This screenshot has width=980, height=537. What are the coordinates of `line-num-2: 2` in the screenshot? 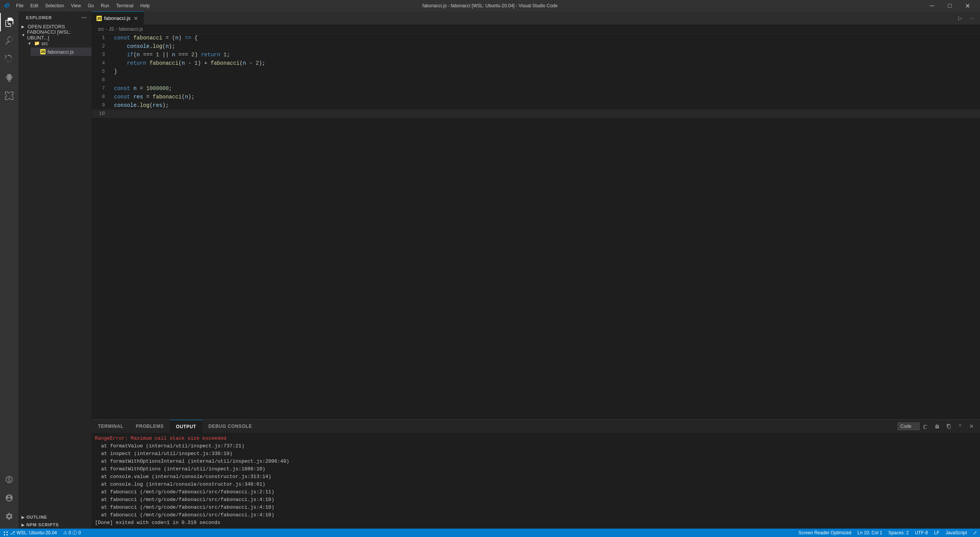 It's located at (101, 46).